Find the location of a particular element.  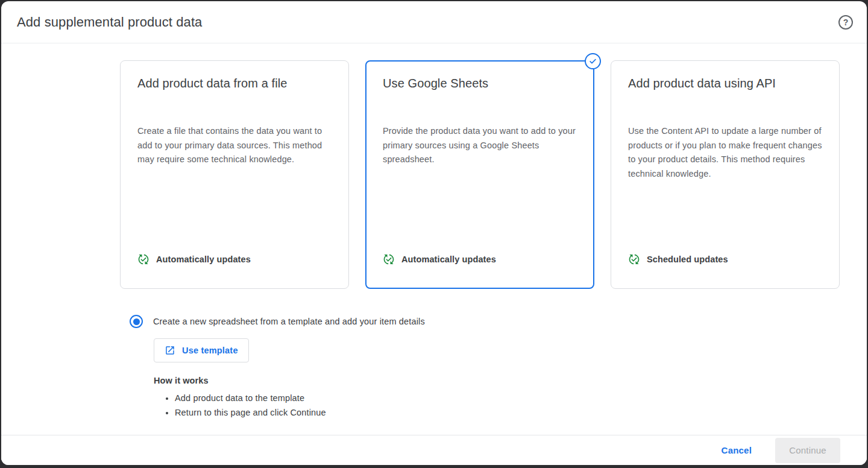

selected-check-icon is located at coordinates (593, 62).